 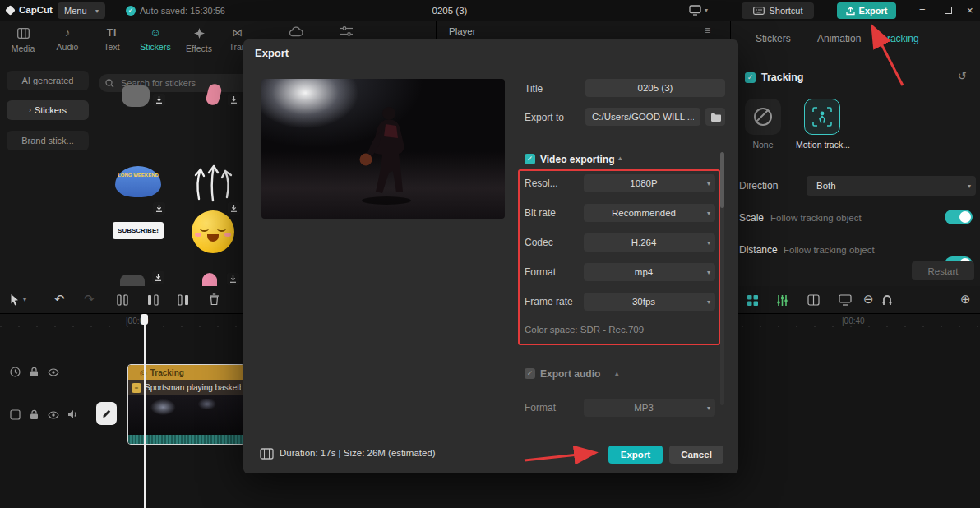 I want to click on tab-audio: ♪ Audio, so click(x=67, y=39).